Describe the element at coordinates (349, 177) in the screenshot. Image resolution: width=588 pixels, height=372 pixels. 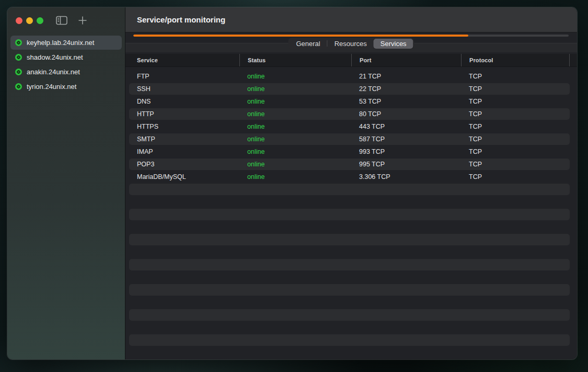
I see `table-row: MariaDB/MySQLonline3.306 TCPTCP` at that location.